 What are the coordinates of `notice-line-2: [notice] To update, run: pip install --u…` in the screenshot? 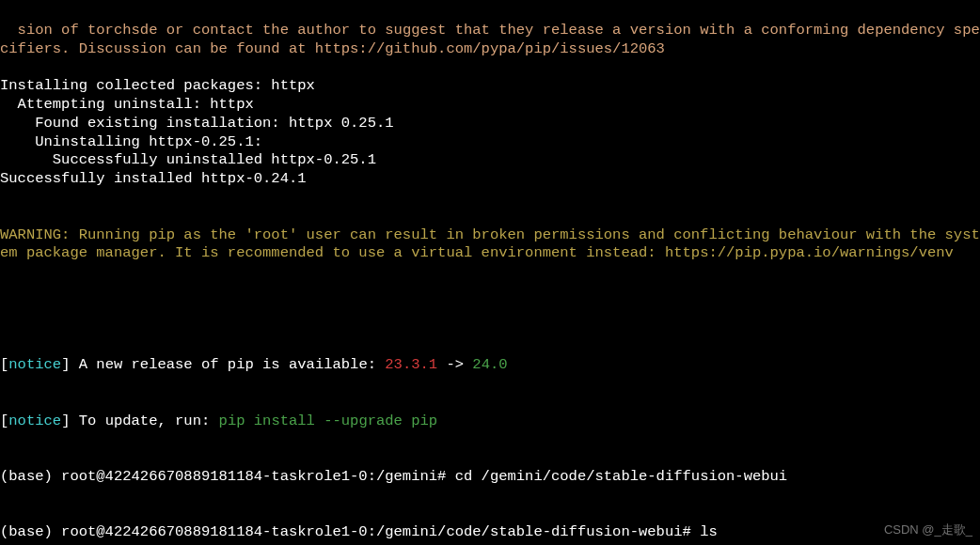 It's located at (490, 422).